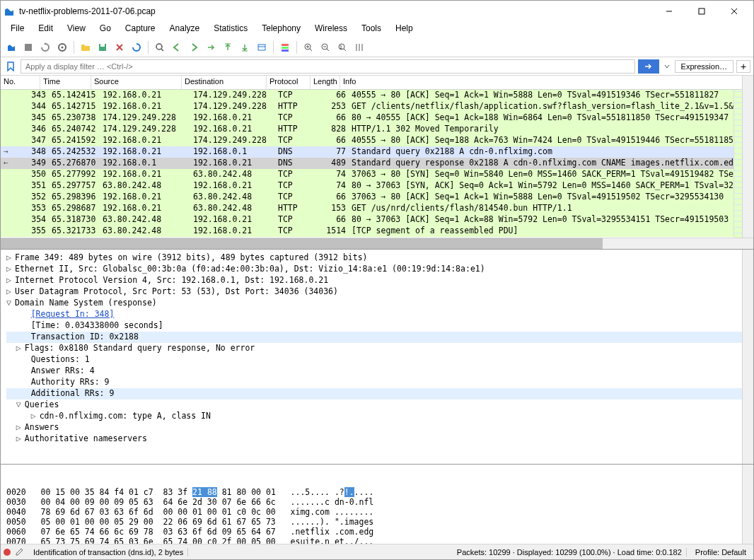 The height and width of the screenshot is (560, 754). Describe the element at coordinates (669, 11) in the screenshot. I see `minimize-button` at that location.